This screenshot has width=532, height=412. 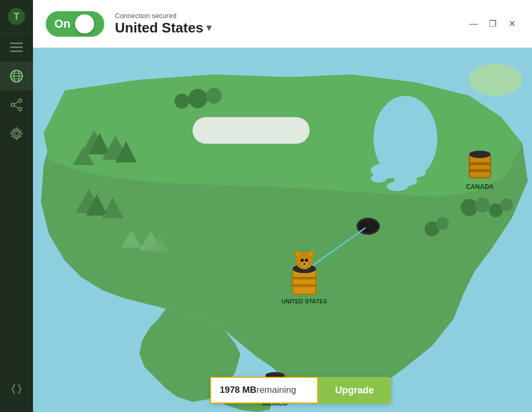 I want to click on svg-text: CANADA, so click(x=480, y=187).